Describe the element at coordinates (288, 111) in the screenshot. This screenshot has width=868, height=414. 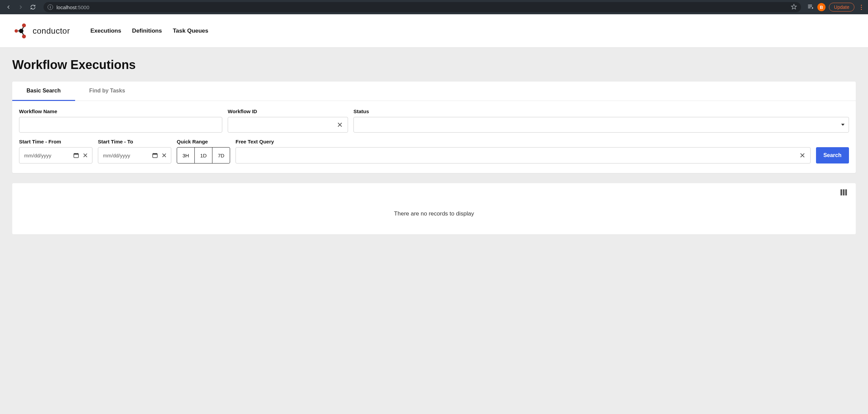
I see `workflow-id-label: Workflow ID` at that location.